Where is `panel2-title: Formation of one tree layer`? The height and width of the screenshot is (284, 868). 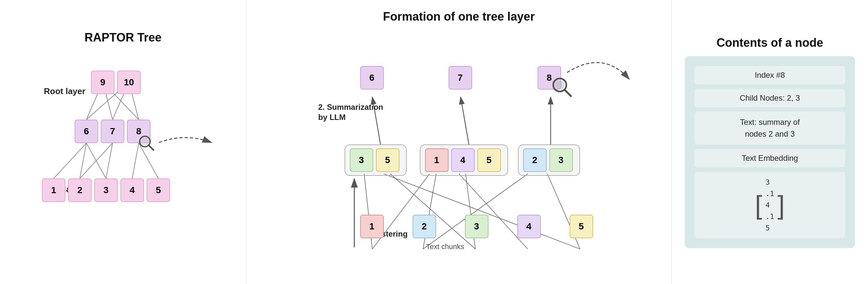
panel2-title: Formation of one tree layer is located at coordinates (459, 17).